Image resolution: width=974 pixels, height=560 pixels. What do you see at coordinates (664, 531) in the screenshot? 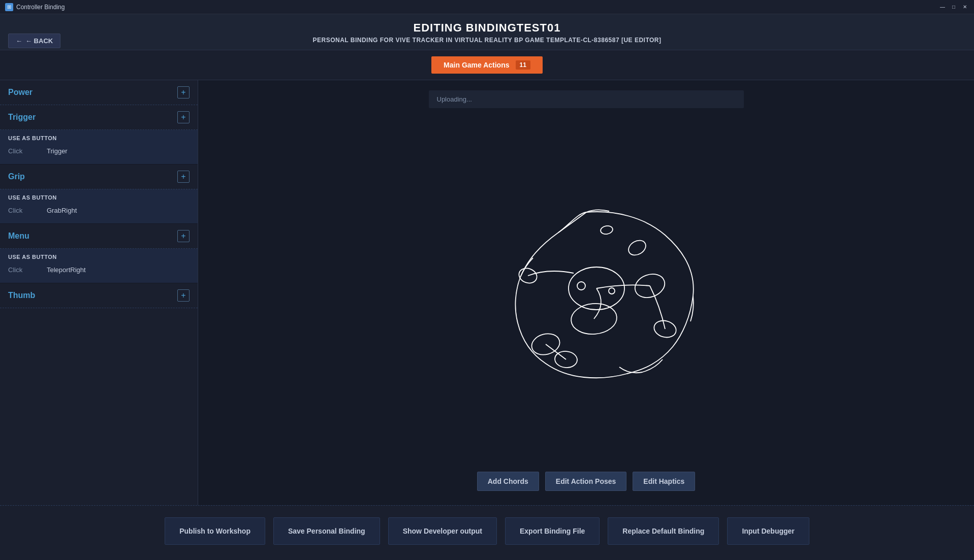
I see `replace-default-binding-button: Replace Default Binding` at bounding box center [664, 531].